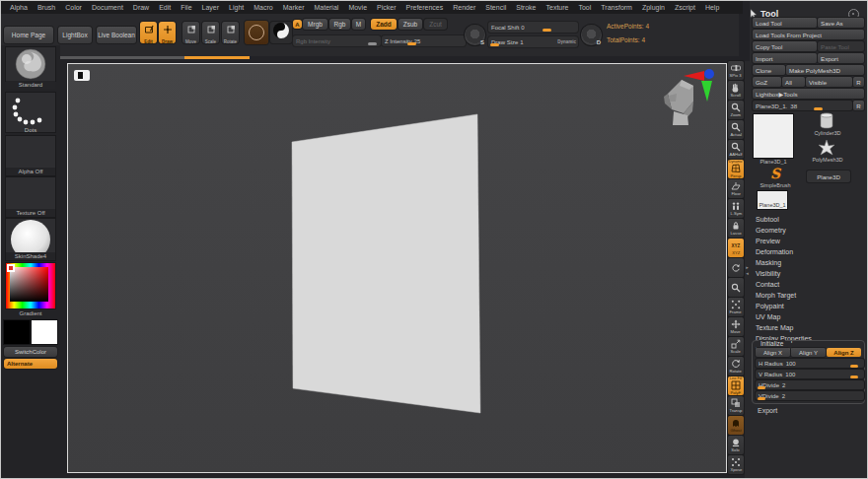 The width and height of the screenshot is (868, 479). Describe the element at coordinates (854, 376) in the screenshot. I see `v-radius-handle` at that location.